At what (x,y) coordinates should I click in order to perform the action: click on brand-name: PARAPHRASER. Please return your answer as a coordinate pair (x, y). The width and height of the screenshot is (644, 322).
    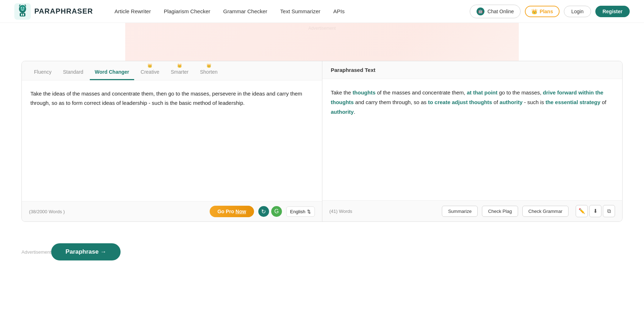
    Looking at the image, I should click on (64, 11).